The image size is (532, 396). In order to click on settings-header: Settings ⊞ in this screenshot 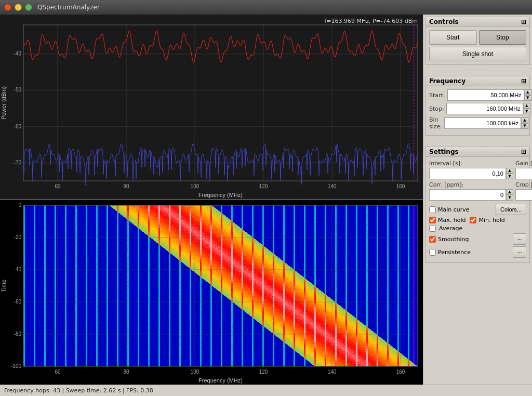, I will do `click(478, 152)`.